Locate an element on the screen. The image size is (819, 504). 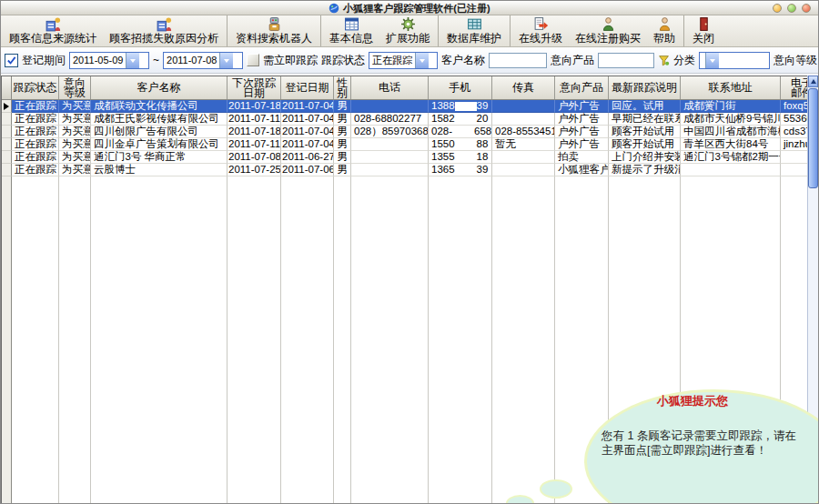
column-header-reg_date: 登记日期 is located at coordinates (308, 87).